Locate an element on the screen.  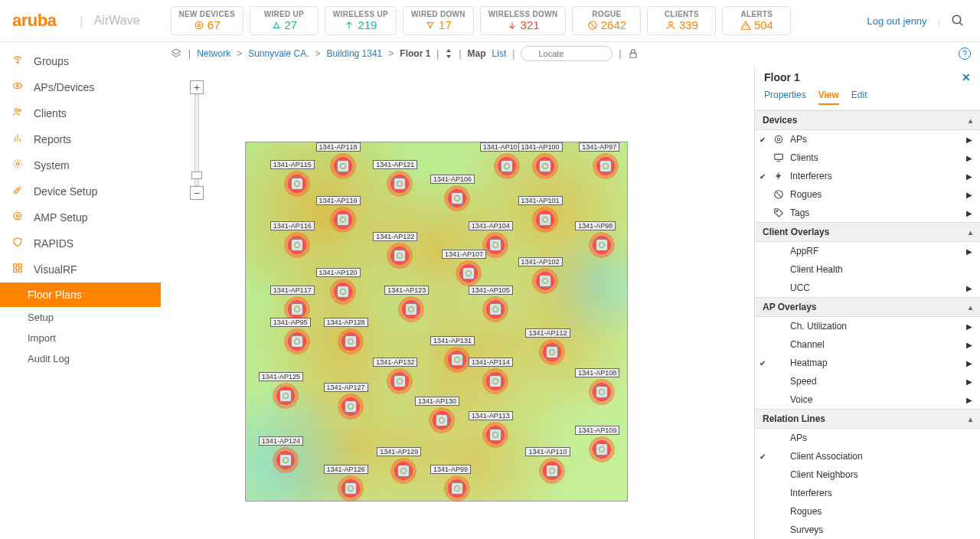
tab-view: View is located at coordinates (828, 97).